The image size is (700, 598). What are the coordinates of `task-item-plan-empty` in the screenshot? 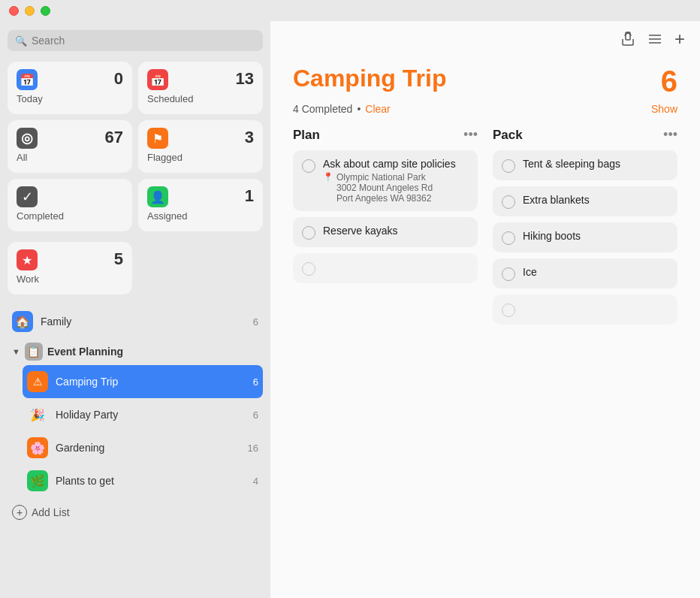 It's located at (385, 268).